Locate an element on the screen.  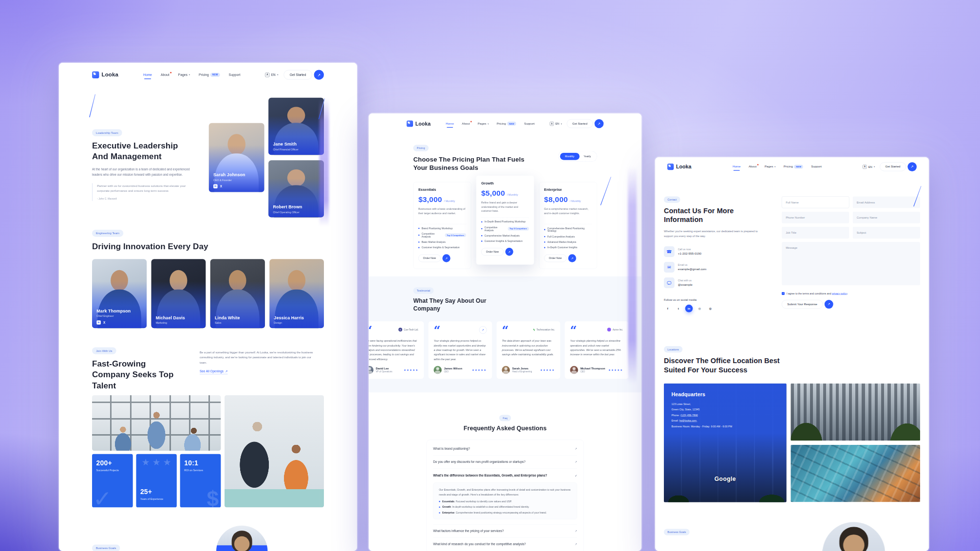
chevron-down-icon: ▾ is located at coordinates (874, 166).